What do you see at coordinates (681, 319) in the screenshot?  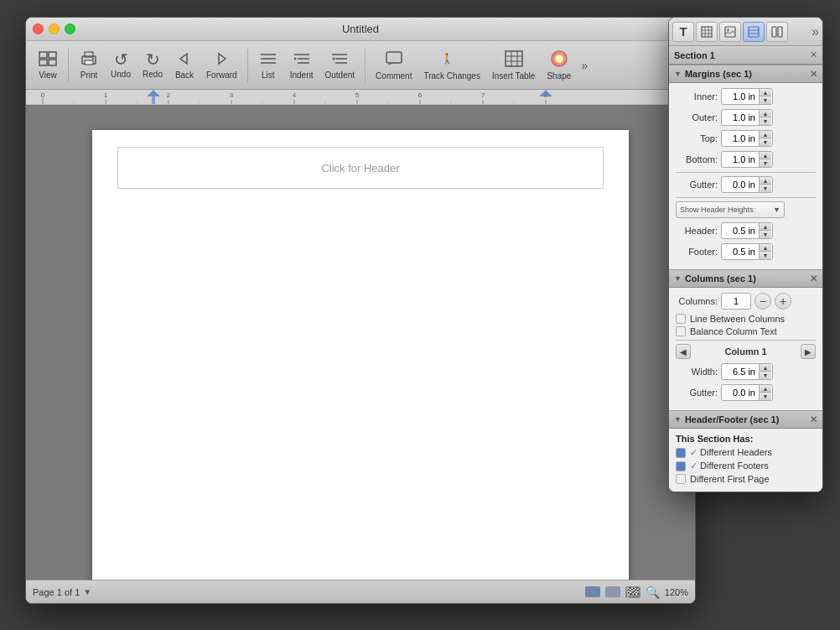 I see `line-between-cols-checkbox` at bounding box center [681, 319].